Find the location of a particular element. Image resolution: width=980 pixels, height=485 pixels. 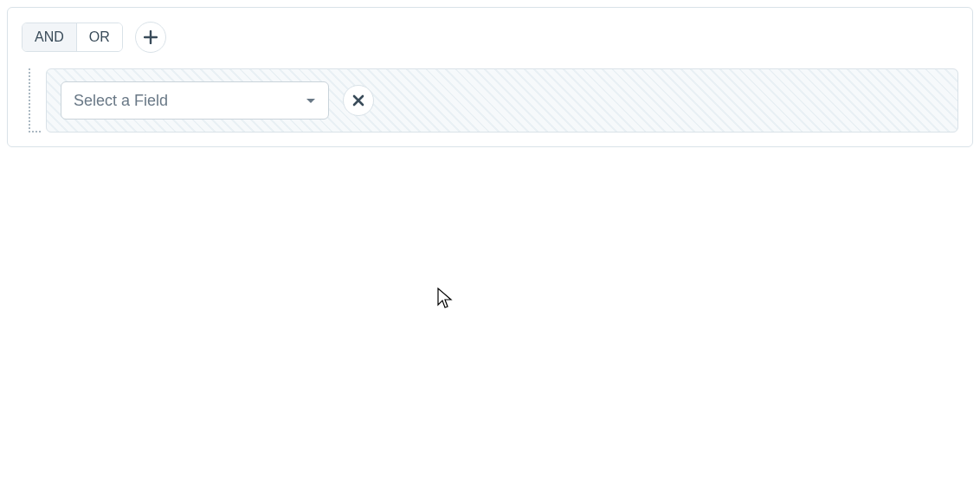

plus-icon is located at coordinates (151, 37).